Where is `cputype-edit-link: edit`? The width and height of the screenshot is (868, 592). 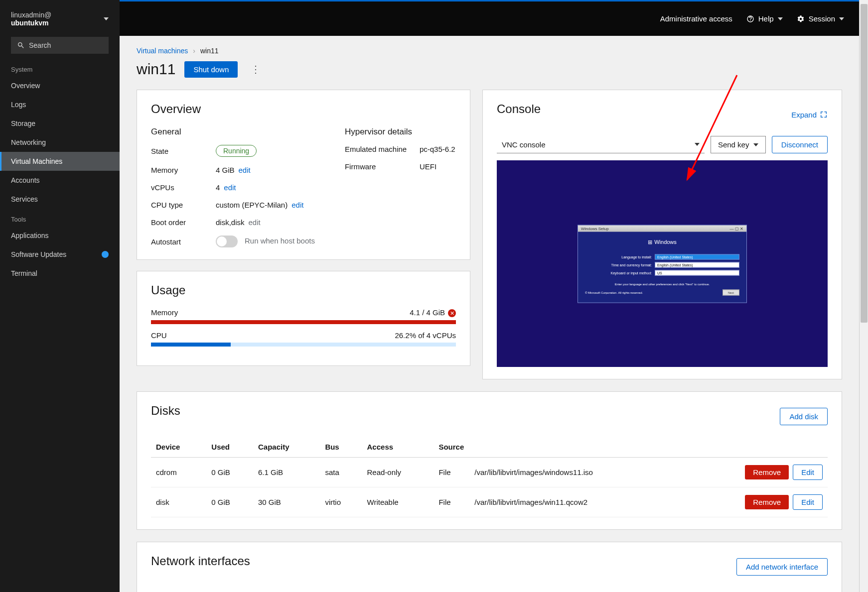 cputype-edit-link: edit is located at coordinates (297, 205).